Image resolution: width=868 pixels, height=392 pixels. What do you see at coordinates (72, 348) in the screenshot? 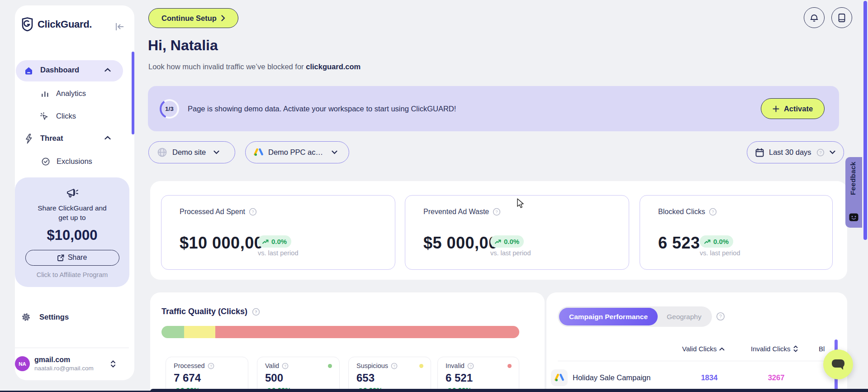
I see `sidebar-divider` at bounding box center [72, 348].